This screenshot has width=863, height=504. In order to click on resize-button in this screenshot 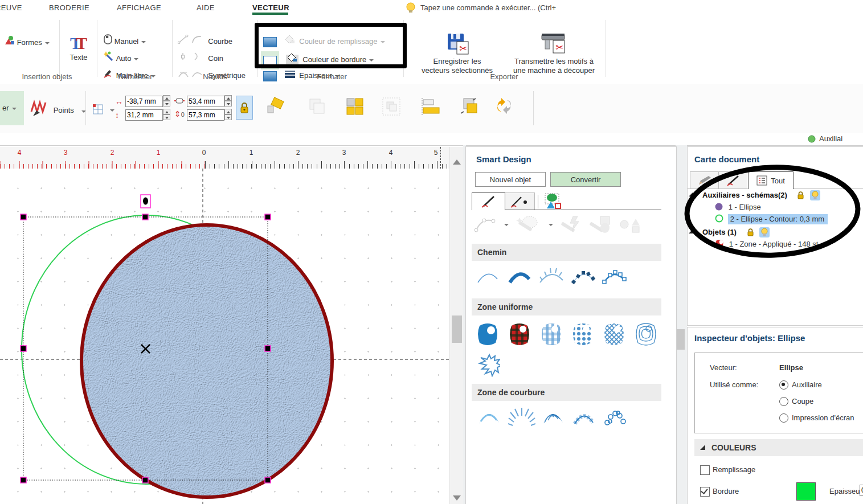, I will do `click(469, 107)`.